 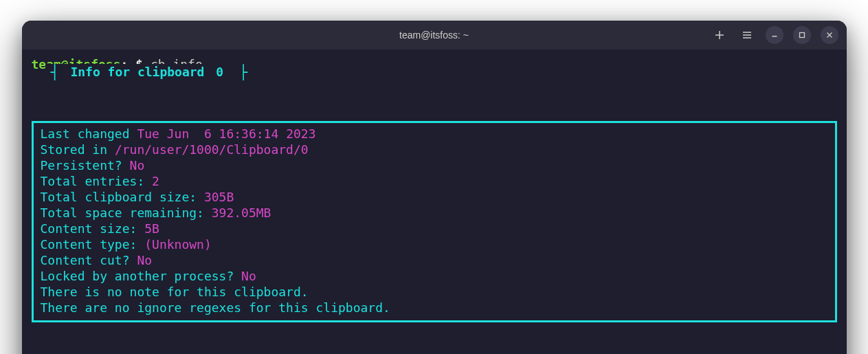 I want to click on content-size-label: Content size:, so click(x=93, y=228).